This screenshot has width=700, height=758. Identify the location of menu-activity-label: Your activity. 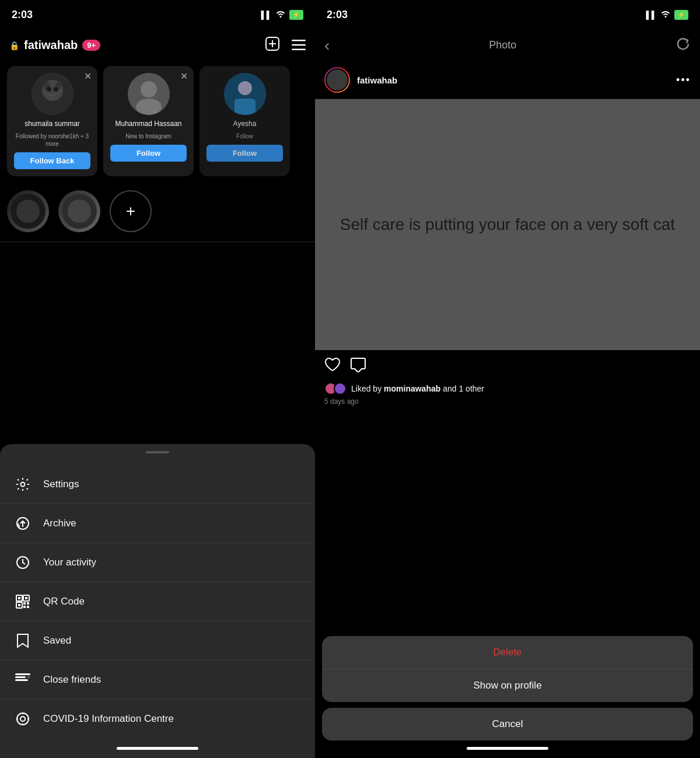
(70, 563).